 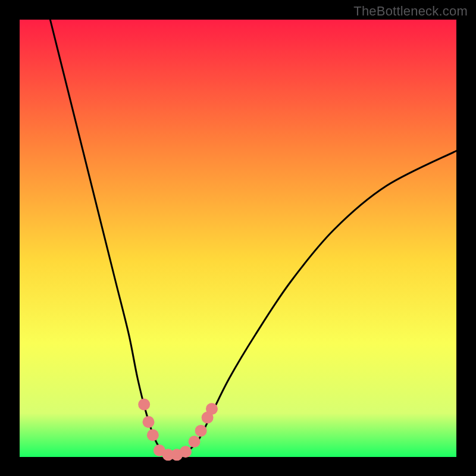 I want to click on watermark-text: TheBottleneck.com, so click(x=411, y=11).